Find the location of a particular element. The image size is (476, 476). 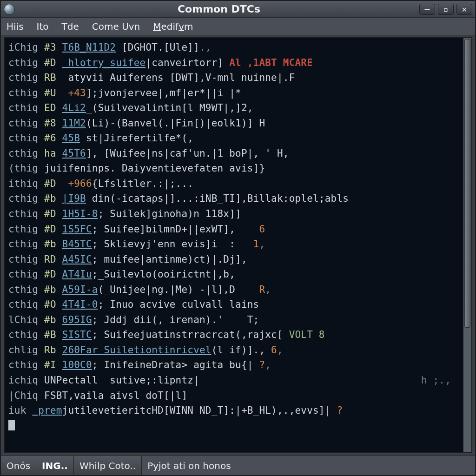

scrollbar-thumb is located at coordinates (468, 183).